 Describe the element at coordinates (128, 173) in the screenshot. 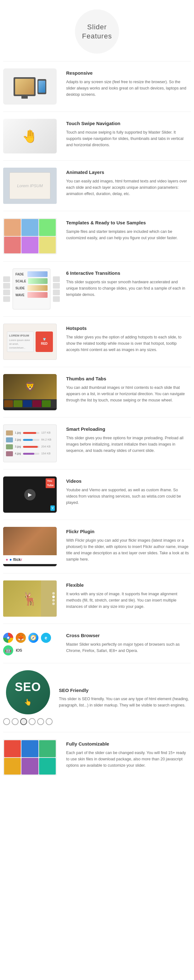

I see `feature-layers-title: Animated Layers` at that location.